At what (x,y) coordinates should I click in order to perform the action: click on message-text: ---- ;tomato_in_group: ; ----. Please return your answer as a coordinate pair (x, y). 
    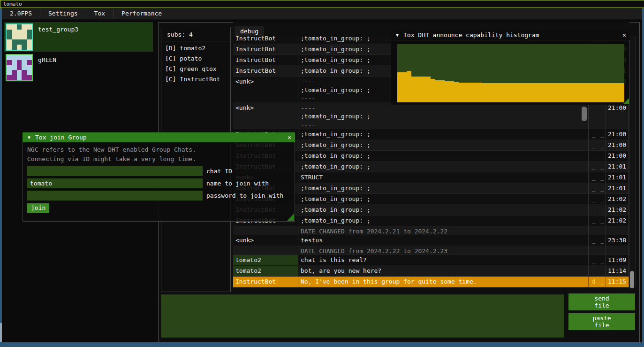
    Looking at the image, I should click on (444, 116).